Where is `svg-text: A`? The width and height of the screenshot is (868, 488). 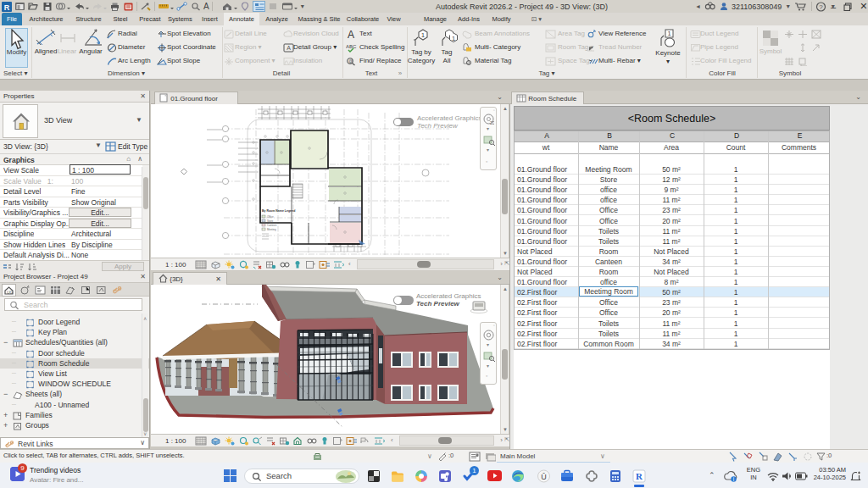
svg-text: A is located at coordinates (288, 47).